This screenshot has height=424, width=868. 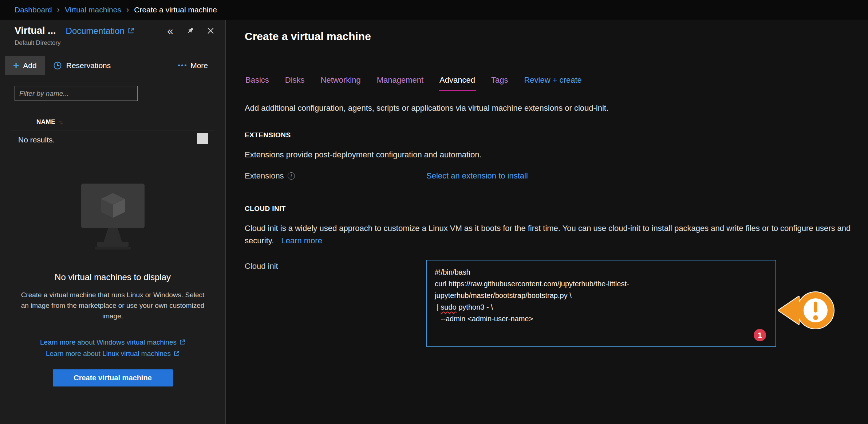 What do you see at coordinates (182, 66) in the screenshot?
I see `ellipsis-icon` at bounding box center [182, 66].